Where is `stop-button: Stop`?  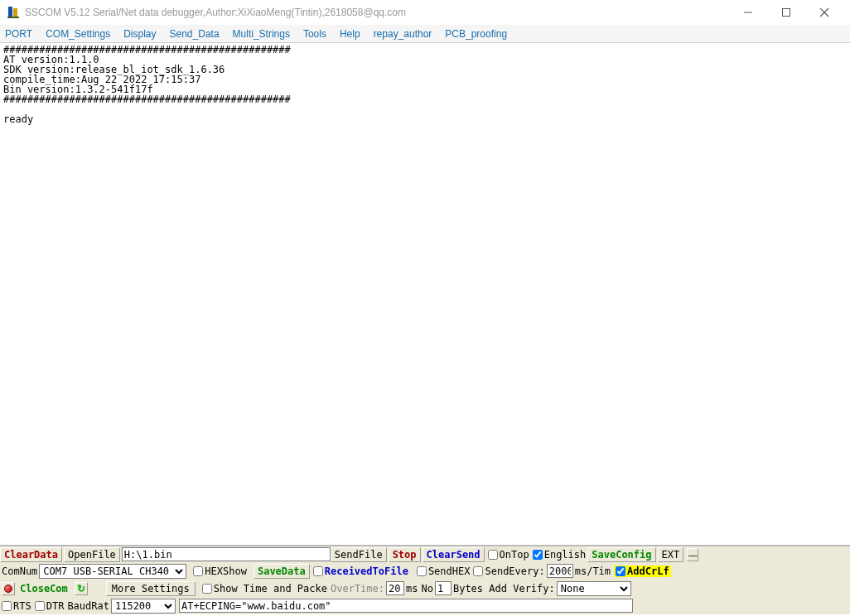 stop-button: Stop is located at coordinates (404, 555).